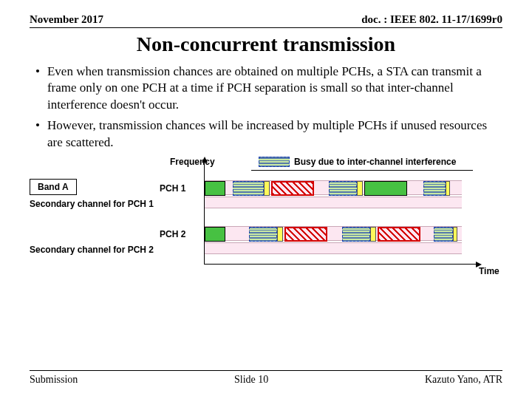 The width and height of the screenshot is (532, 399). I want to click on pch2-label: PCH 2, so click(173, 234).